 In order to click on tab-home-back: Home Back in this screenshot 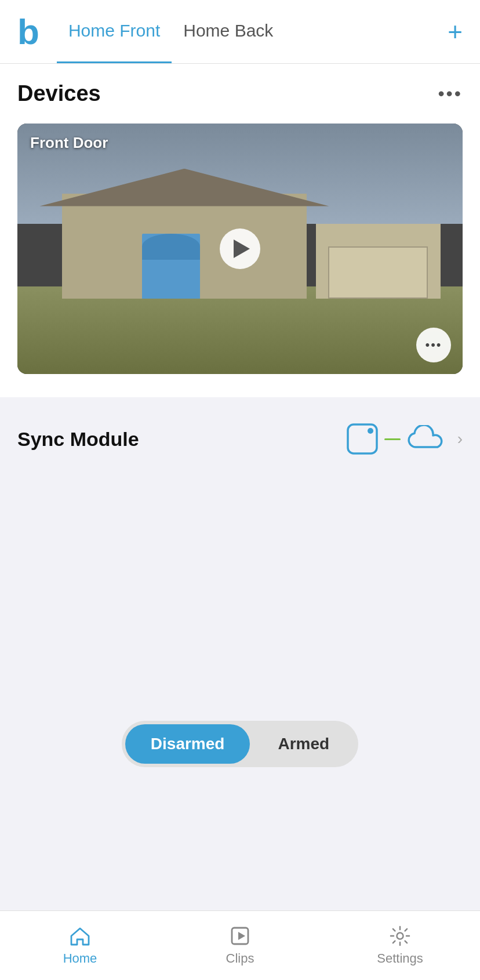, I will do `click(228, 31)`.